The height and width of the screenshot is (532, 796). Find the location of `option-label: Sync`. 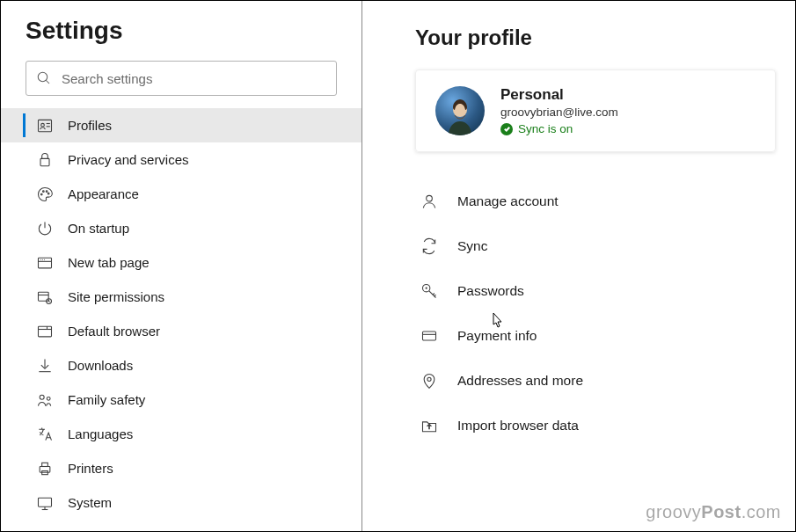

option-label: Sync is located at coordinates (472, 246).